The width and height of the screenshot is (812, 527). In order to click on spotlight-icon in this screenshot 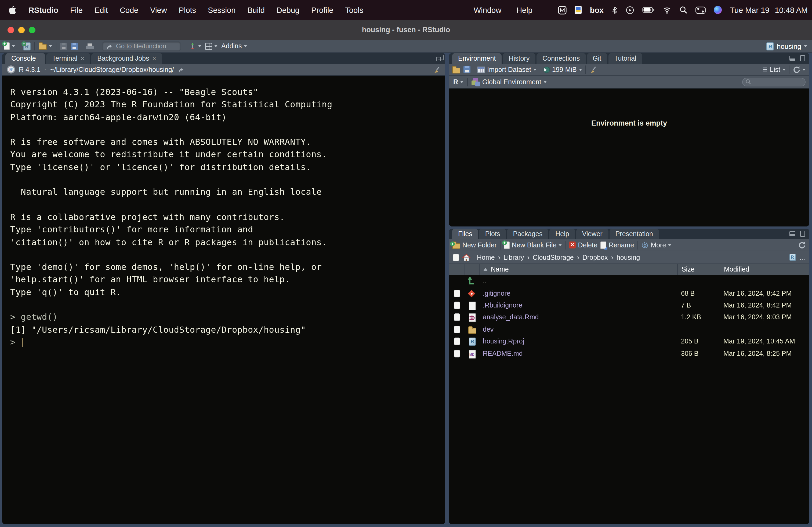, I will do `click(683, 10)`.